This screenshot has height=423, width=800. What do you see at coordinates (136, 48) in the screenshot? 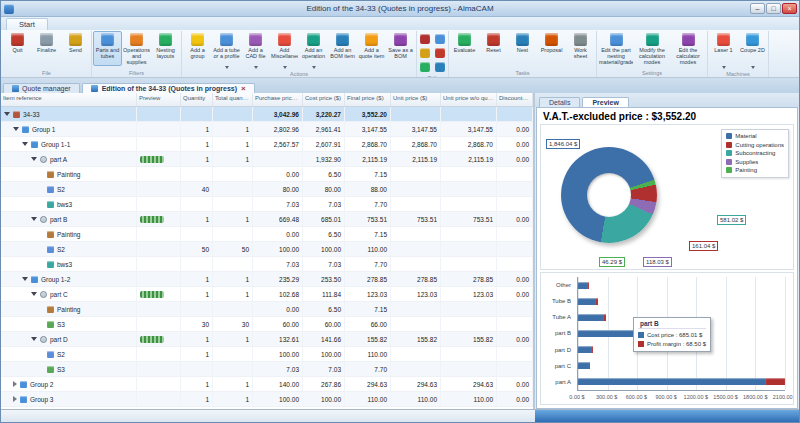
I see `operations-supplies-button: Operations and supplies` at bounding box center [136, 48].